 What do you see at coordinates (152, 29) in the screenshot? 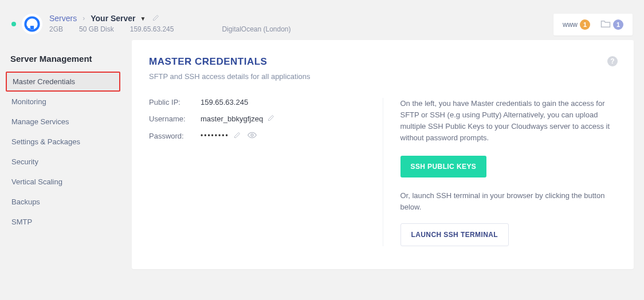
I see `meta-ip: 159.65.63.245` at bounding box center [152, 29].